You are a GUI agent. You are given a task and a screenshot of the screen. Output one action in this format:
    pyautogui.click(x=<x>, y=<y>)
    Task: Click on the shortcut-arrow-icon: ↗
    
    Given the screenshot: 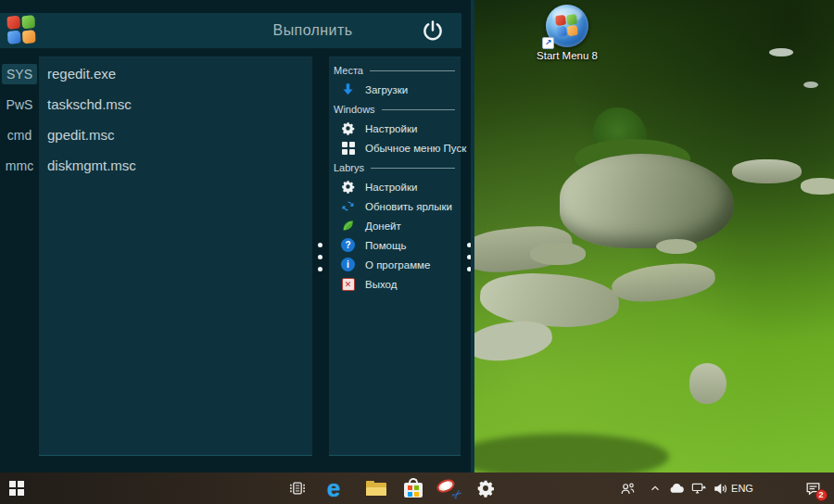 What is the action you would take?
    pyautogui.click(x=549, y=43)
    